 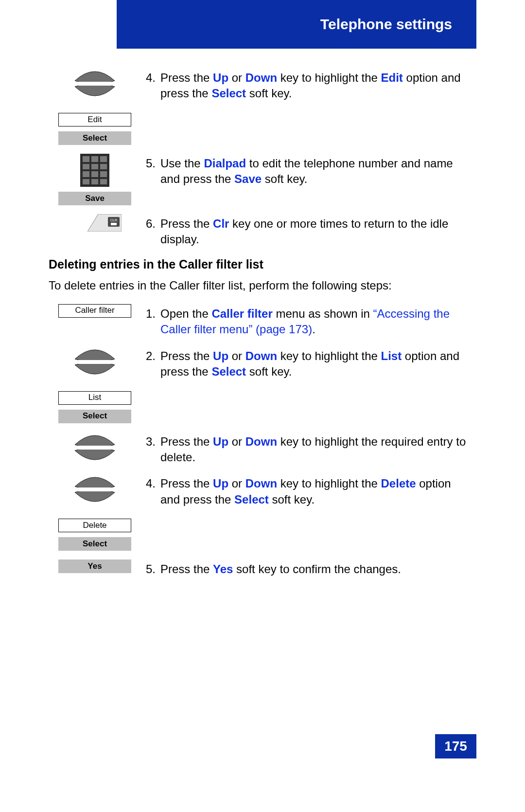 I want to click on step-text: Press the Clr key one or more times to r…, so click(x=316, y=232).